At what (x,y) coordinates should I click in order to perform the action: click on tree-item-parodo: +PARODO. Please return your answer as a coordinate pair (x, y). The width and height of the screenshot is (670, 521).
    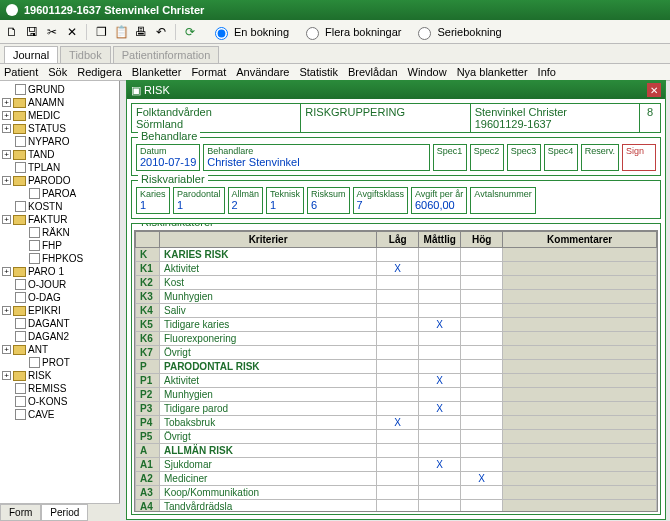
    Looking at the image, I should click on (60, 180).